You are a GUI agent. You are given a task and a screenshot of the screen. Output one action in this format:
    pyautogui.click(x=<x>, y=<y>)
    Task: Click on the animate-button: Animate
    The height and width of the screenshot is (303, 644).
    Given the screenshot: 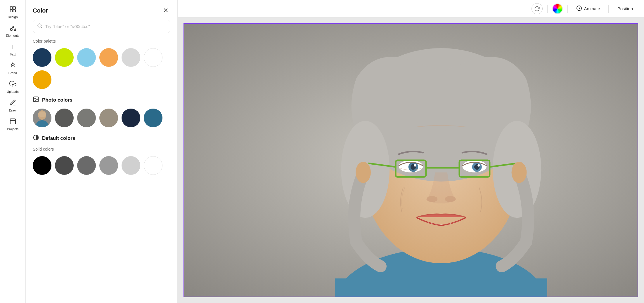 What is the action you would take?
    pyautogui.click(x=588, y=9)
    